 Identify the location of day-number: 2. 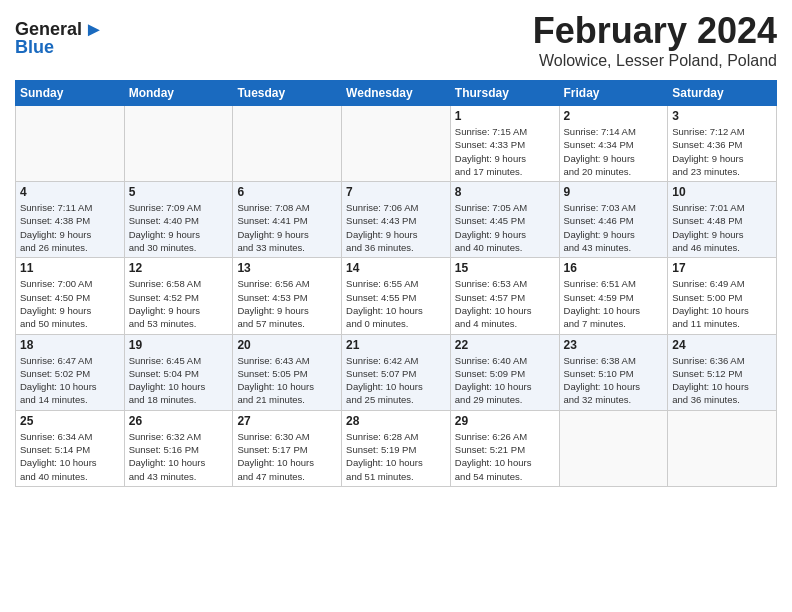
(614, 116).